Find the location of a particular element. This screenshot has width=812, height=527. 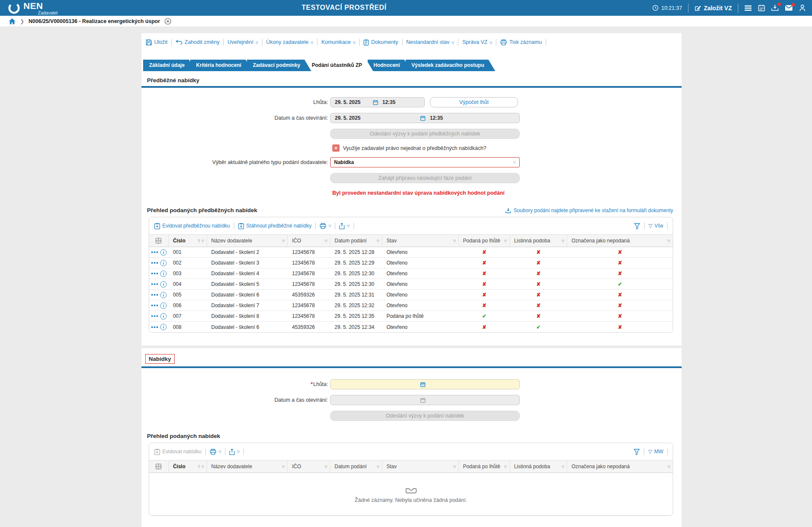

tab-zadavaci-podminky: Zadávací podmínky is located at coordinates (279, 66).